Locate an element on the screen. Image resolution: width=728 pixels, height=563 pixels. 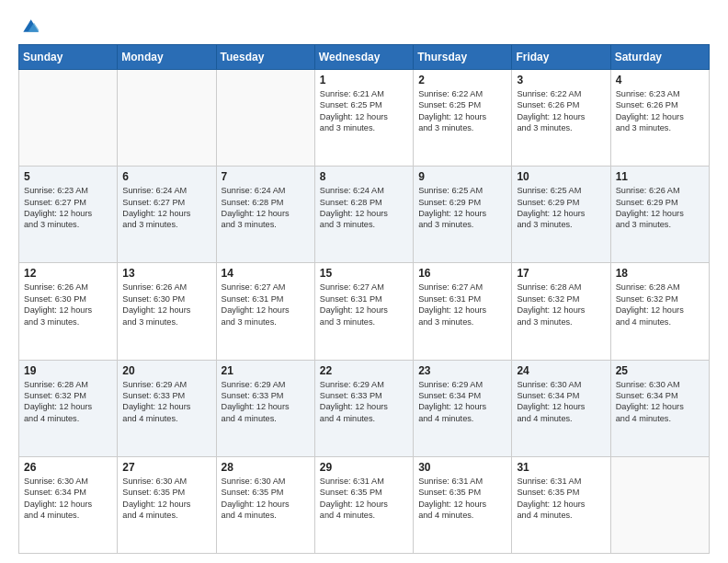
day-number: 20 is located at coordinates (166, 371).